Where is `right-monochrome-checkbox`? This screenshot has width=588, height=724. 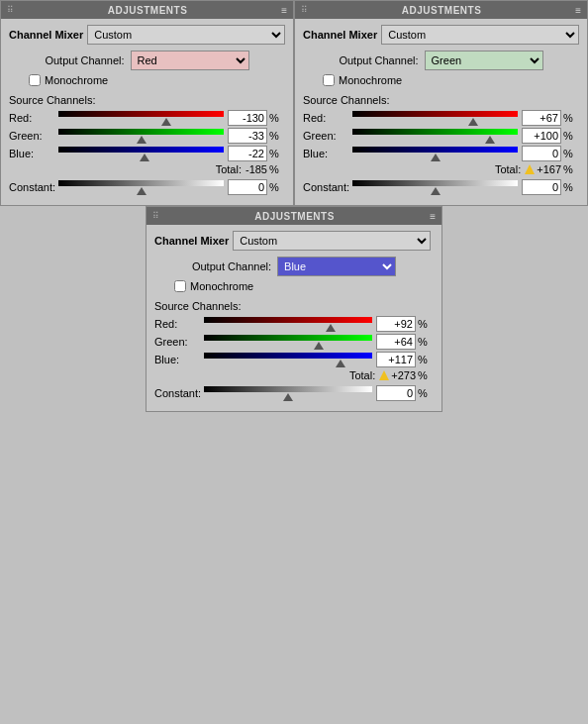
right-monochrome-checkbox is located at coordinates (329, 80).